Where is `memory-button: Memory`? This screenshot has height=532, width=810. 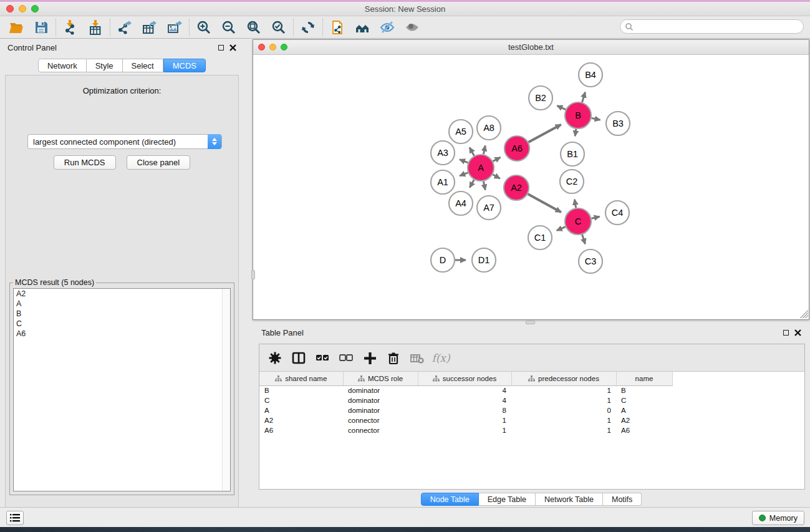 memory-button: Memory is located at coordinates (778, 518).